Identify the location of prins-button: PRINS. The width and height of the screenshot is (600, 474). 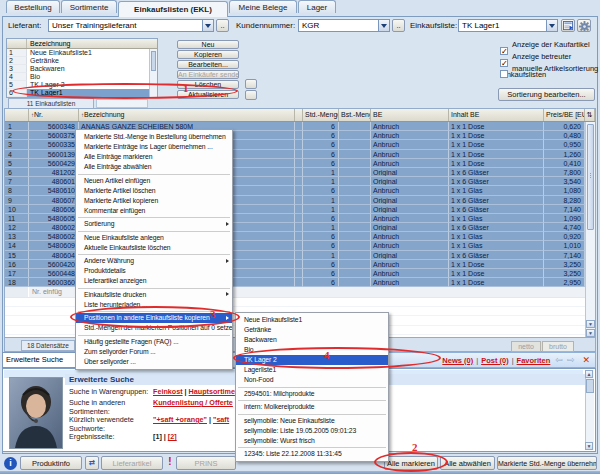
(206, 463).